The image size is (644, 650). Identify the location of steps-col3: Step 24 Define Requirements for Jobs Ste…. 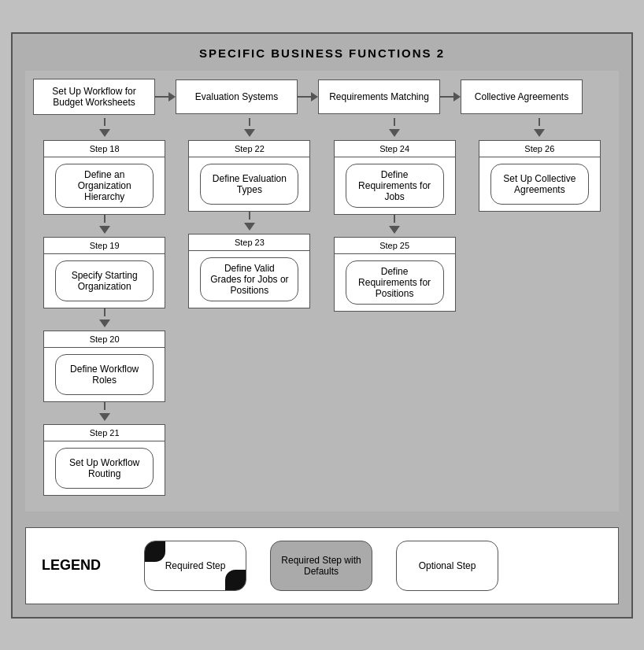
(394, 215).